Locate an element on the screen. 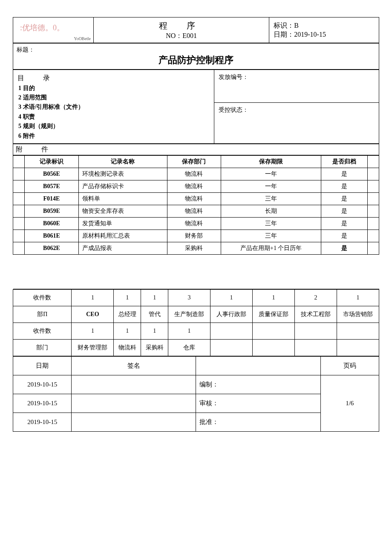 Image resolution: width=392 pixels, height=555 pixels. dist-count: 3 is located at coordinates (189, 298).